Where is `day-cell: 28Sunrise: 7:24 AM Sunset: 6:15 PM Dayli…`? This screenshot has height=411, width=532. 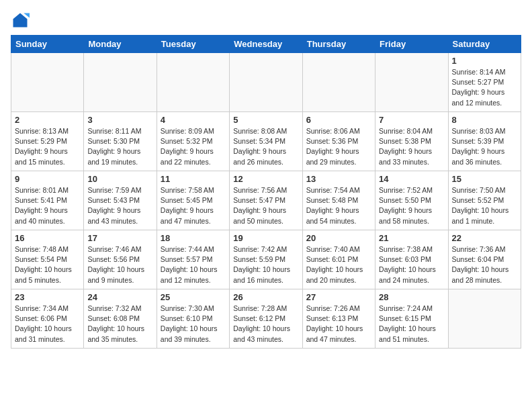 day-cell: 28Sunrise: 7:24 AM Sunset: 6:15 PM Dayli… is located at coordinates (412, 319).